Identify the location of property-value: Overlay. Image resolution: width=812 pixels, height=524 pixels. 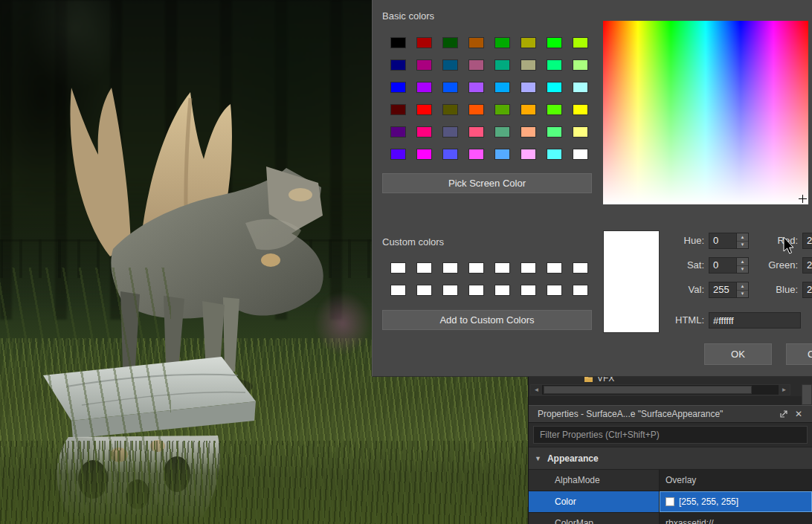
(736, 480).